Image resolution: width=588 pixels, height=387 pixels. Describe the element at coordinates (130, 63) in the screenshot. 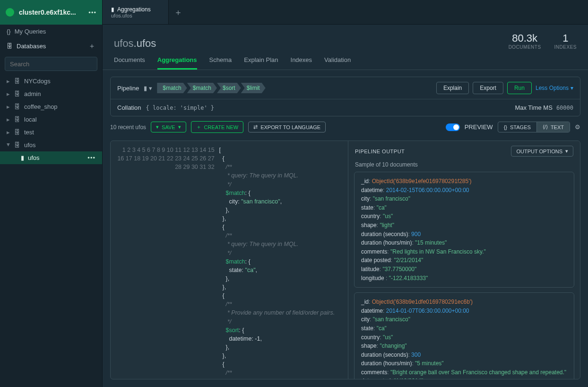

I see `subtab-documents: Documents` at that location.